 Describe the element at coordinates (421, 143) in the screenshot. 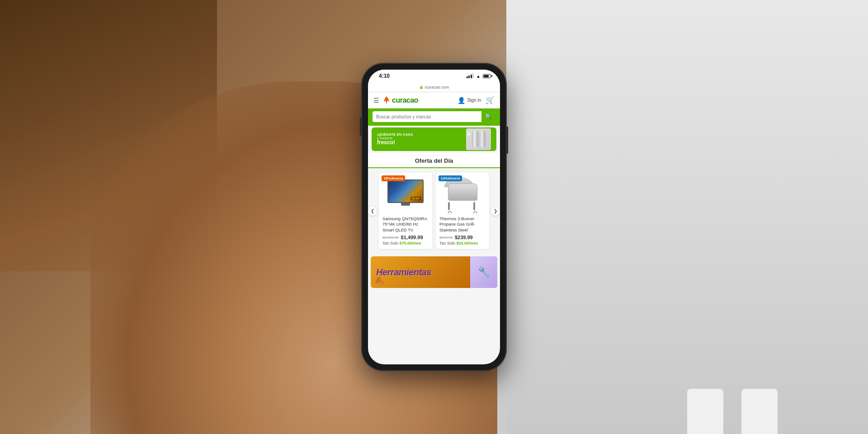

I see `promo-line3: fresco!` at that location.